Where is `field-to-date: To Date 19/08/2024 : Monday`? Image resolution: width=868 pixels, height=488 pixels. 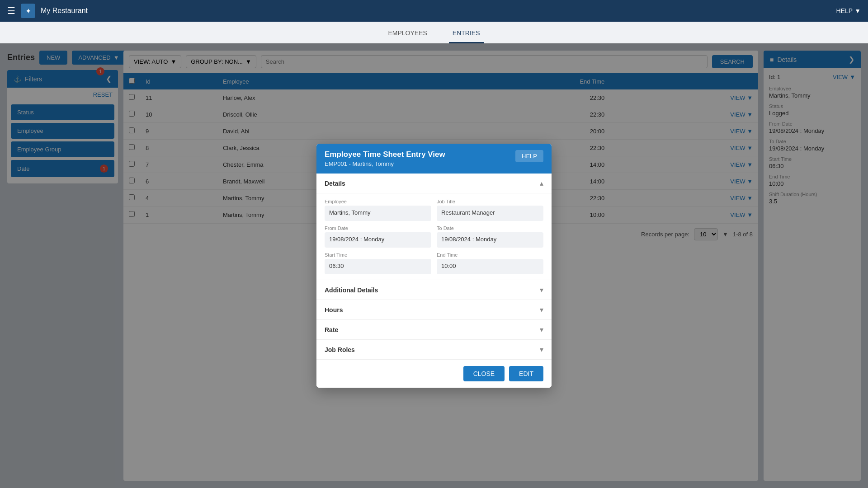
field-to-date: To Date 19/08/2024 : Monday is located at coordinates (490, 237).